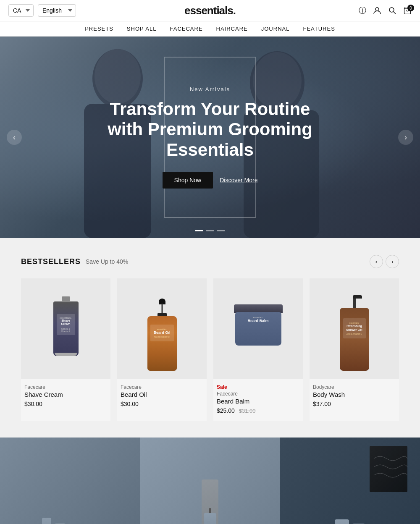 Image resolution: width=420 pixels, height=524 pixels. Describe the element at coordinates (354, 396) in the screenshot. I see `product-info-body-wash: Bodycare Body Wash $37.00` at that location.